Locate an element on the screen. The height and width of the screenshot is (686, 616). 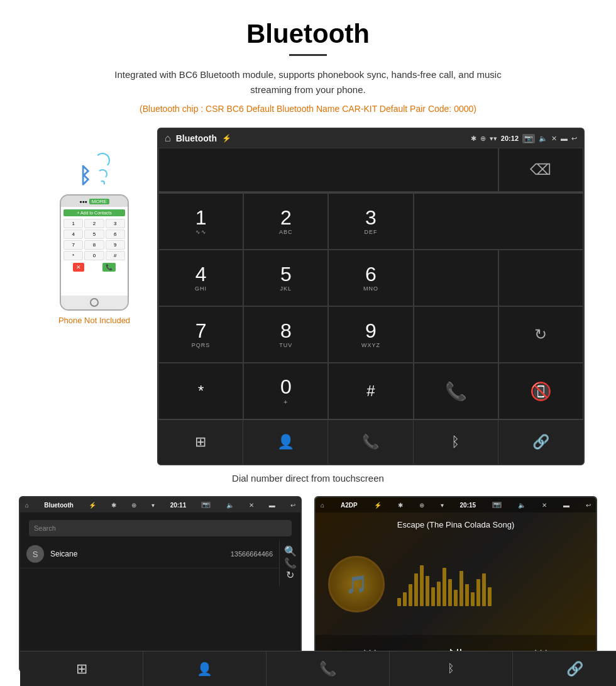
dial-key-hash: # is located at coordinates (371, 391).